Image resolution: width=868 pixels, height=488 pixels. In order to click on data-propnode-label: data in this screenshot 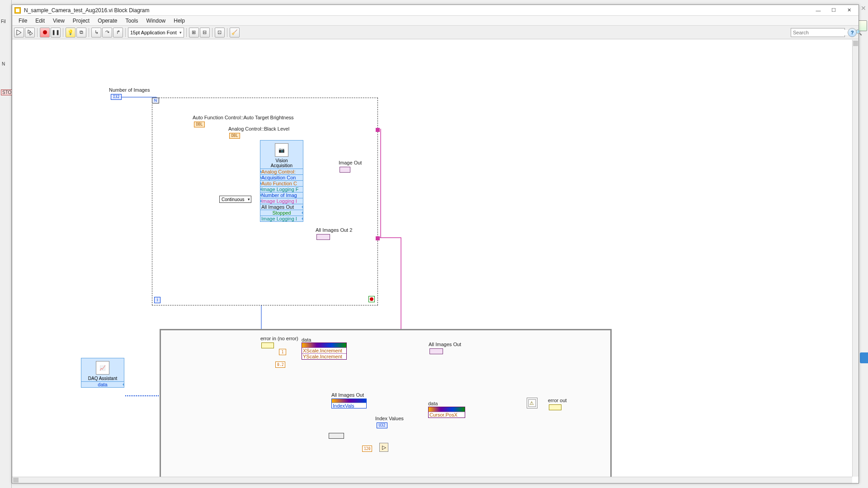, I will do `click(307, 340)`.